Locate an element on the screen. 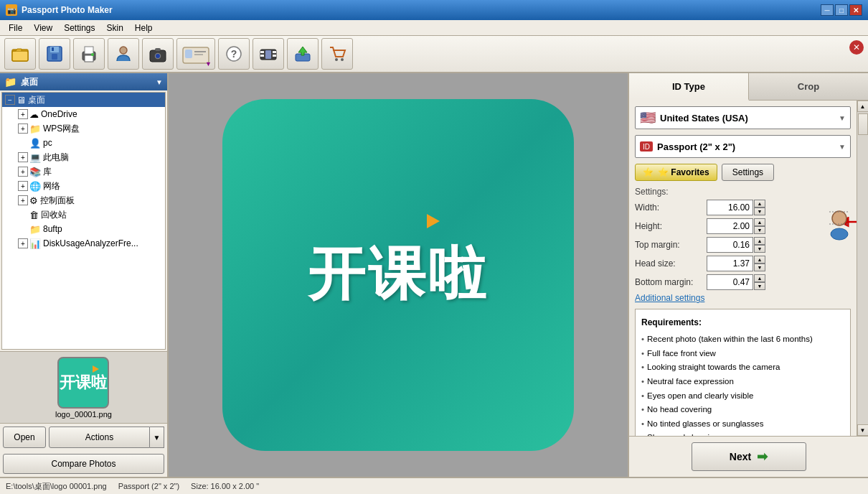 Image resolution: width=868 pixels, height=494 pixels. tab-crop: Crop is located at coordinates (808, 86).